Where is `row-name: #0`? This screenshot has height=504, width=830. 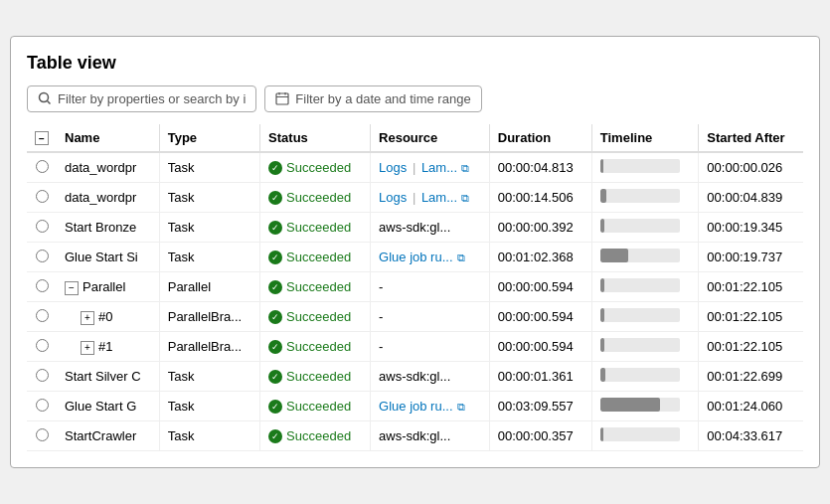
row-name: #0 is located at coordinates (105, 316).